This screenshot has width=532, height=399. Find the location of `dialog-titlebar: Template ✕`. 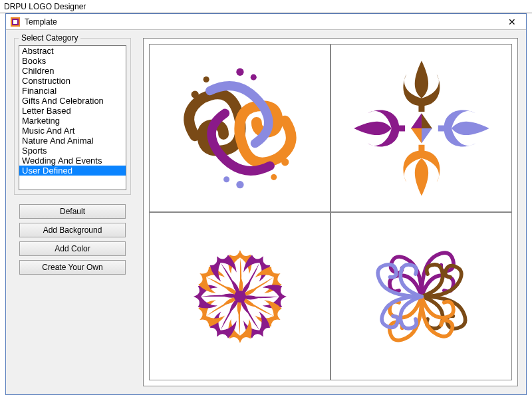

dialog-titlebar: Template ✕ is located at coordinates (266, 22).